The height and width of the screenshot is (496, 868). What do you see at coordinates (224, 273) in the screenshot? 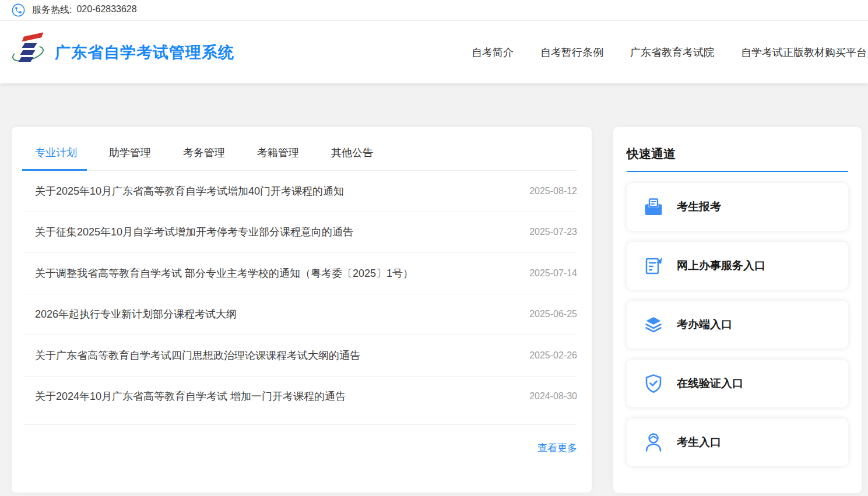
I see `notice-title: 关于调整我省高等教育自学考试 部分专业主考学校的通知（粤考委〔2025〕1号）` at bounding box center [224, 273].